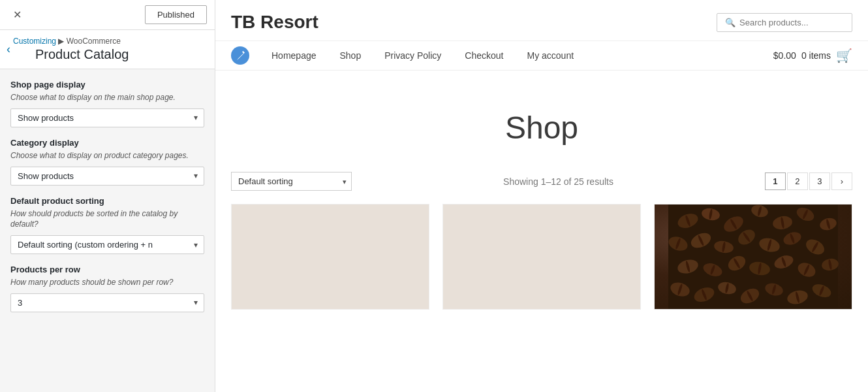 This screenshot has height=392, width=868. I want to click on top-bar: ✕ Published, so click(107, 15).